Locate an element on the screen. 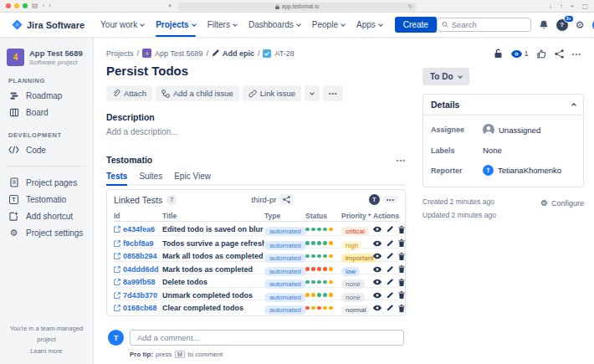 The width and height of the screenshot is (594, 364). nav-item-filters: Filters is located at coordinates (223, 25).